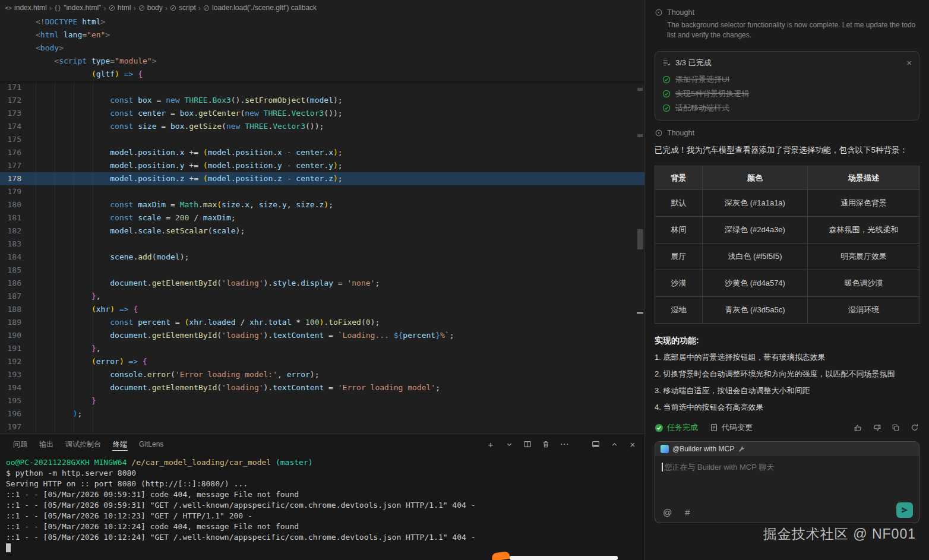  I want to click on breadcrumb-label: index.html, so click(31, 8).